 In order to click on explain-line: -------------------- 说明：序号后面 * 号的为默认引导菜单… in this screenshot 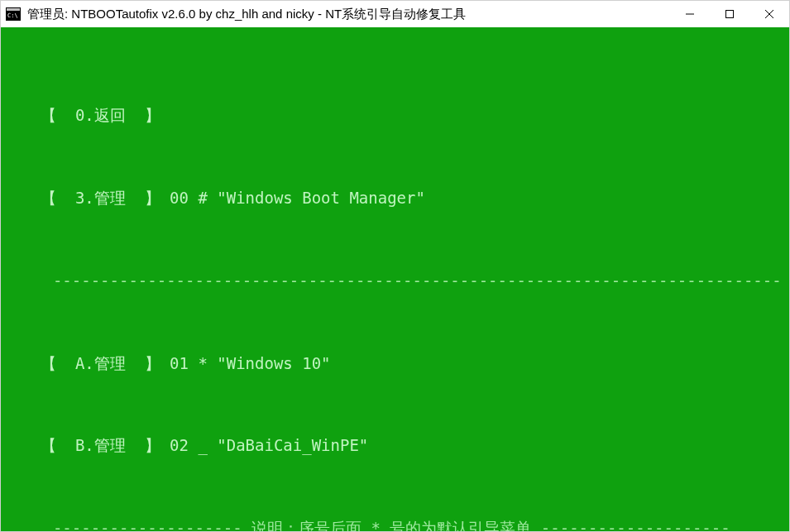, I will do `click(395, 525)`.